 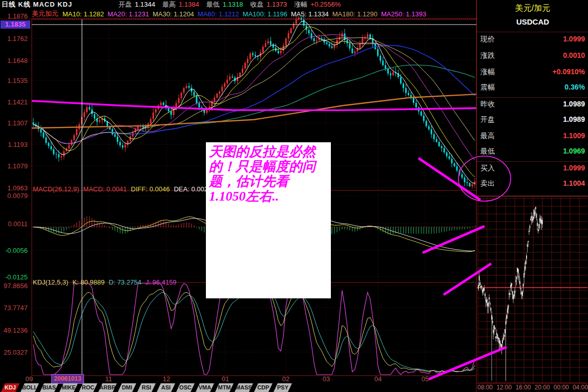 I want to click on price-axis-label: 1.1648, so click(x=17, y=60).